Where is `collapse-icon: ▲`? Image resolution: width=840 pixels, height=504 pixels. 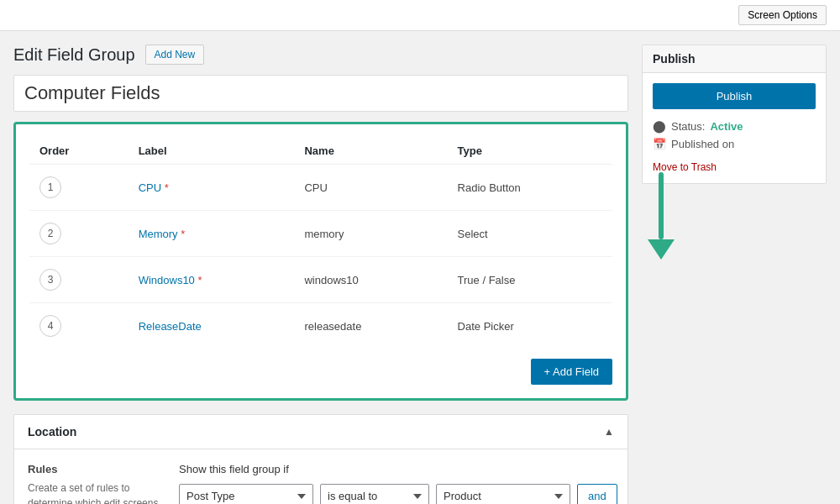
collapse-icon: ▲ is located at coordinates (609, 432).